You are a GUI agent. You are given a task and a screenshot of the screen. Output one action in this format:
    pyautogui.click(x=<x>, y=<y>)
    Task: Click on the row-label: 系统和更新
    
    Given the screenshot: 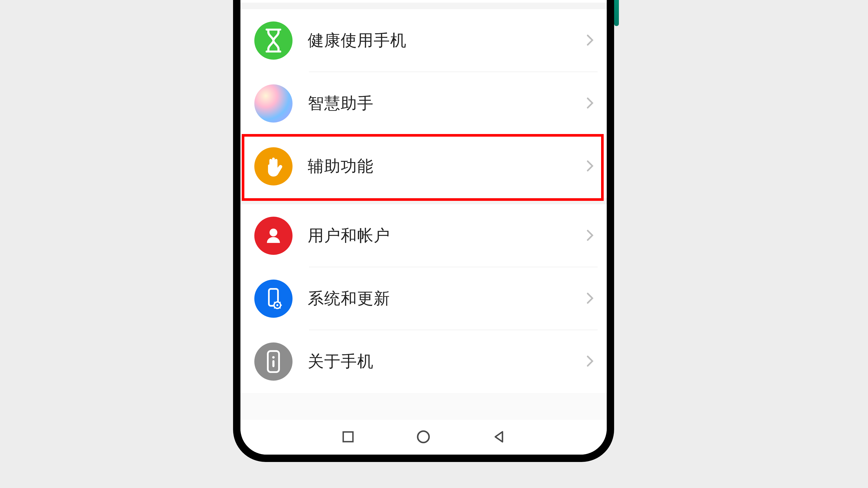 What is the action you would take?
    pyautogui.click(x=447, y=299)
    